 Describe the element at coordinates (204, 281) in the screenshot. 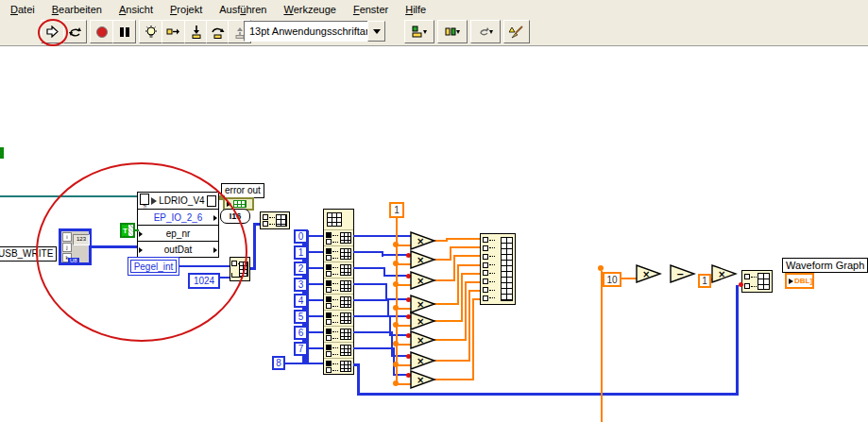

I see `constant-1024: 1024` at that location.